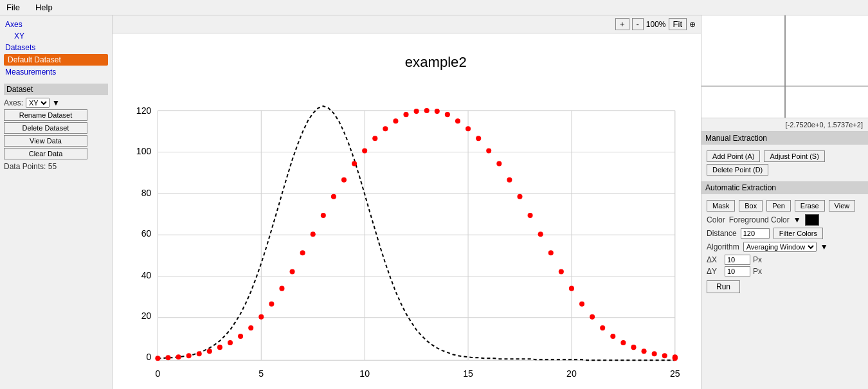  What do you see at coordinates (784, 246) in the screenshot?
I see `automatic-extraction-content: Mask Box Pen Erase View Color Foreground…` at bounding box center [784, 246].